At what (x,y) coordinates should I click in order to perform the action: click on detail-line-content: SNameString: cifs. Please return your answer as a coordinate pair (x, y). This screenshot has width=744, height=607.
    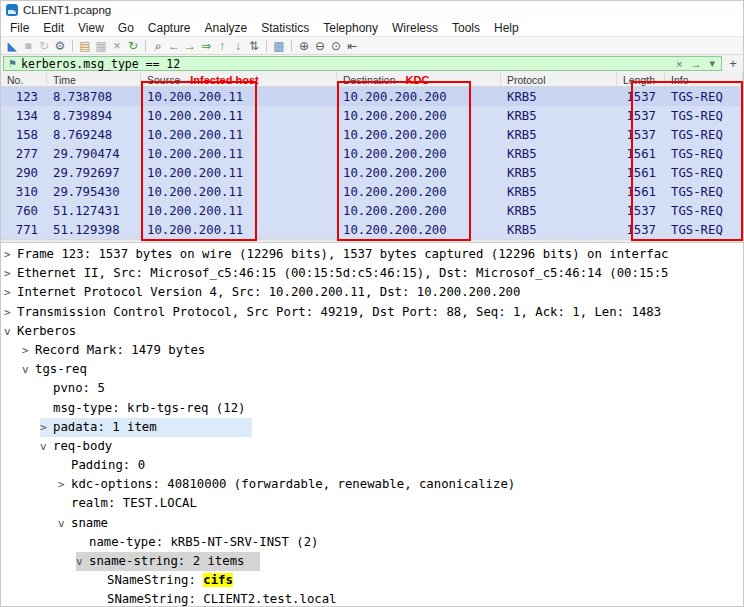
    Looking at the image, I should click on (164, 580).